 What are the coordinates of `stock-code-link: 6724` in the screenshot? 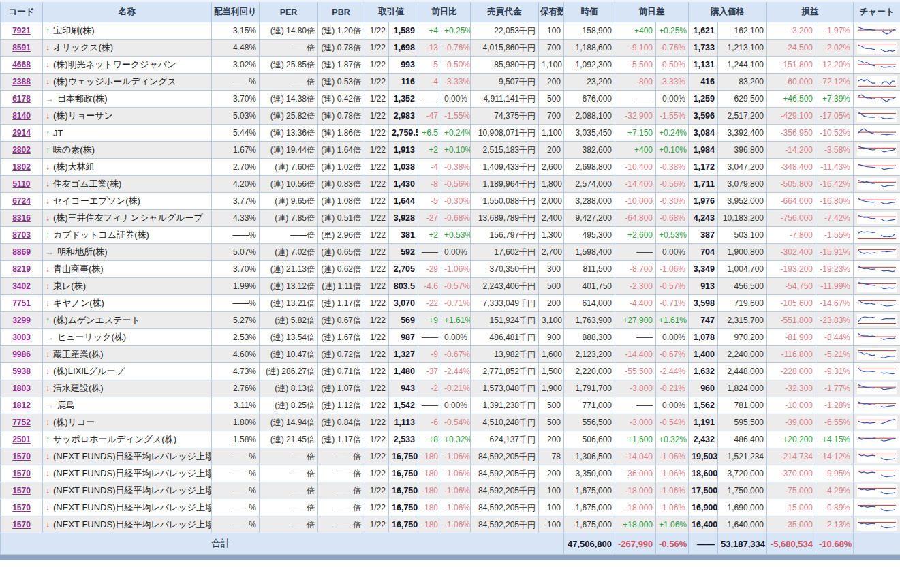 It's located at (22, 201).